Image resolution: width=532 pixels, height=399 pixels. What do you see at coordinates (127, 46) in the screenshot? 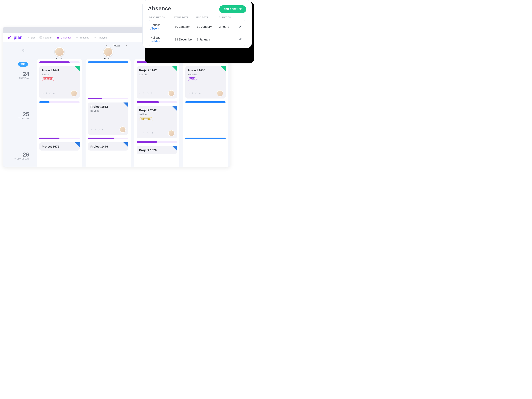
I see `chevron-right-icon` at bounding box center [127, 46].